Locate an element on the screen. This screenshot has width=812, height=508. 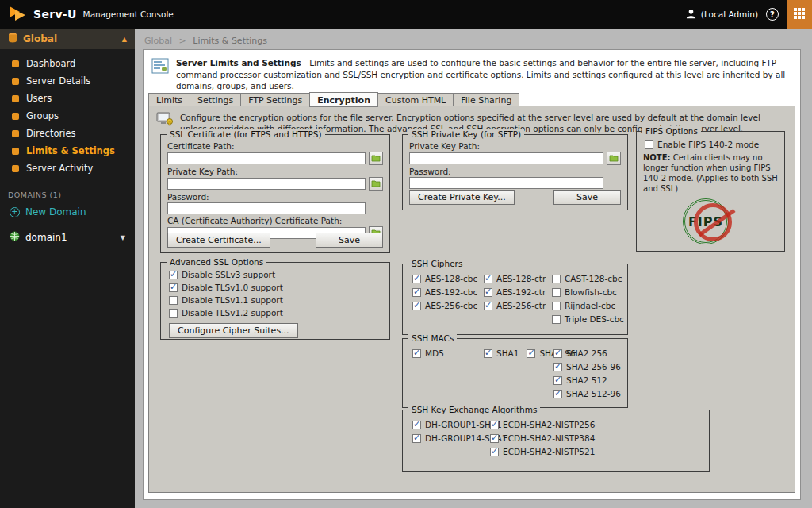
tab-file-sharing: File Sharing is located at coordinates (486, 100).